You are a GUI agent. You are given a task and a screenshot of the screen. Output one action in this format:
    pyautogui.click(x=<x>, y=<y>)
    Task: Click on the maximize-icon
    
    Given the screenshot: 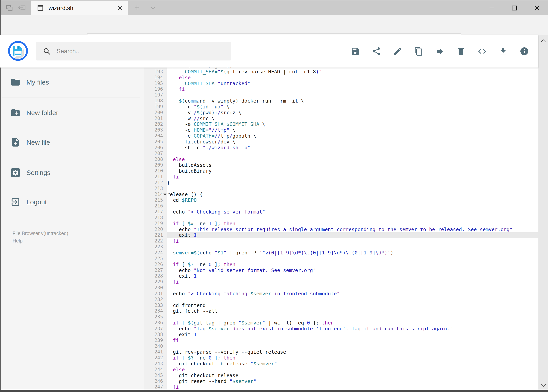 What is the action you would take?
    pyautogui.click(x=514, y=8)
    